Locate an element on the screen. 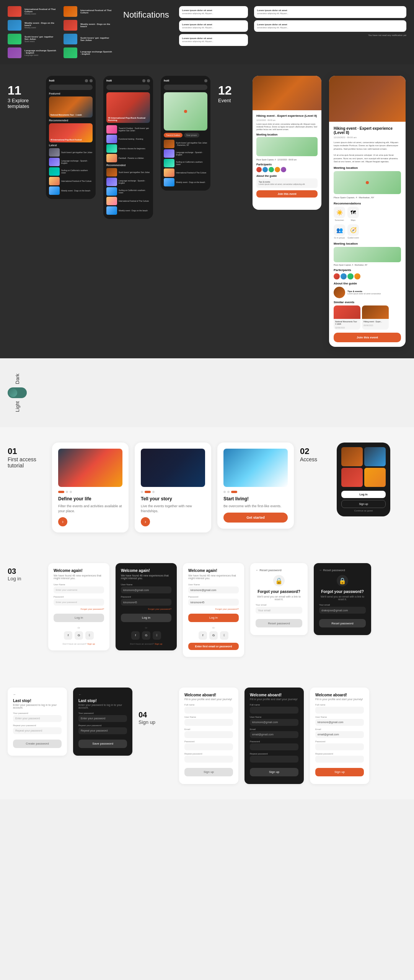 The width and height of the screenshot is (414, 980). phone-explore-1: holi Featured National Monuments Tour · … is located at coordinates (71, 137).